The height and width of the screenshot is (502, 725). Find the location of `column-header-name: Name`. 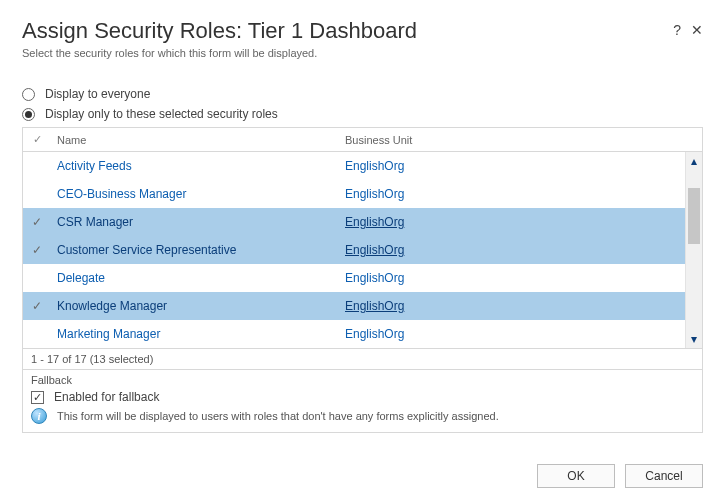

column-header-name: Name is located at coordinates (195, 140).